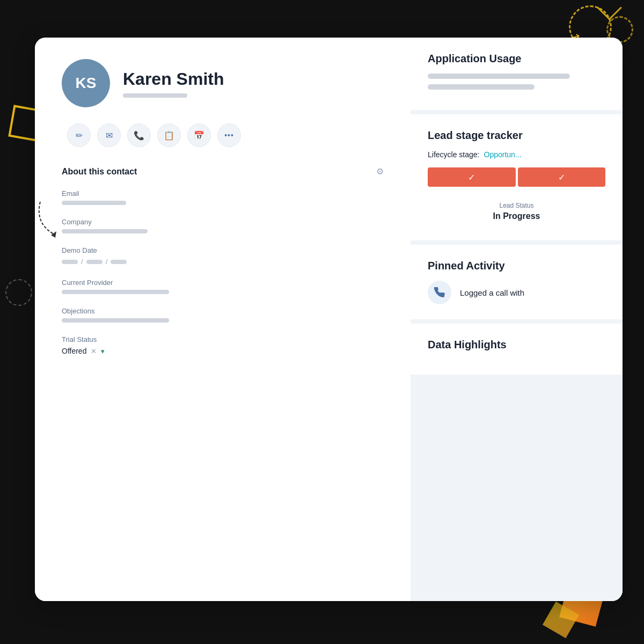 Image resolution: width=644 pixels, height=644 pixels. Describe the element at coordinates (94, 262) in the screenshot. I see `date-month` at that location.